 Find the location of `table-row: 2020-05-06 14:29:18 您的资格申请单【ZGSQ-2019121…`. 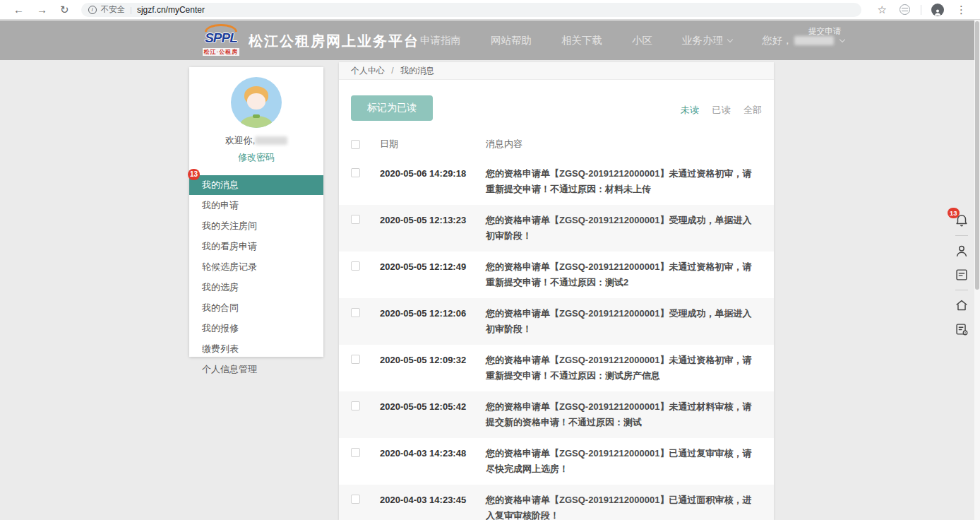

table-row: 2020-05-06 14:29:18 您的资格申请单【ZGSQ-2019121… is located at coordinates (556, 182).